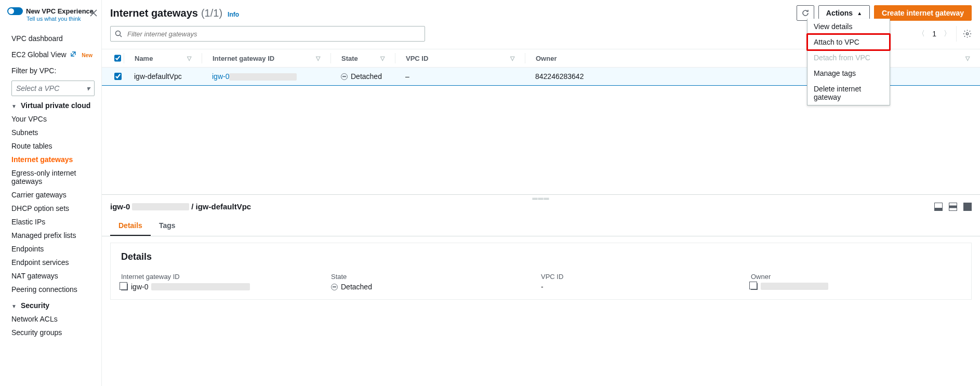  What do you see at coordinates (61, 19) in the screenshot?
I see `new-experience-sublink: Tell us what you think` at bounding box center [61, 19].